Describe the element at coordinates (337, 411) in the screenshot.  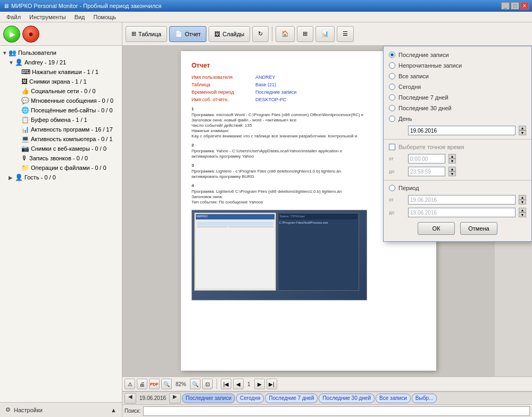
I see `search-input` at that location.